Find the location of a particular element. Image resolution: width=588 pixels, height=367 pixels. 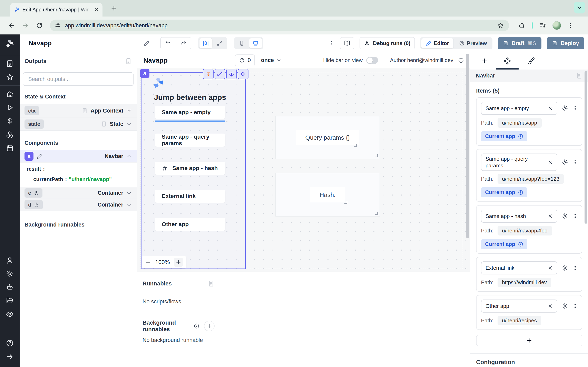

redo-button is located at coordinates (183, 43).